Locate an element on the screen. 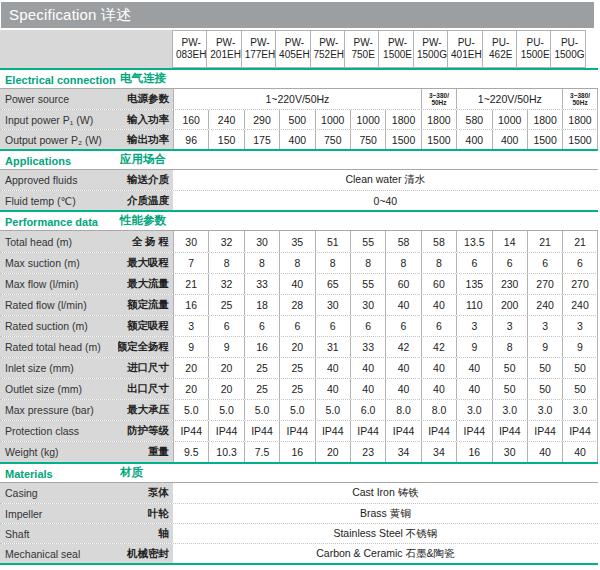  cell-value: 240 is located at coordinates (580, 305).